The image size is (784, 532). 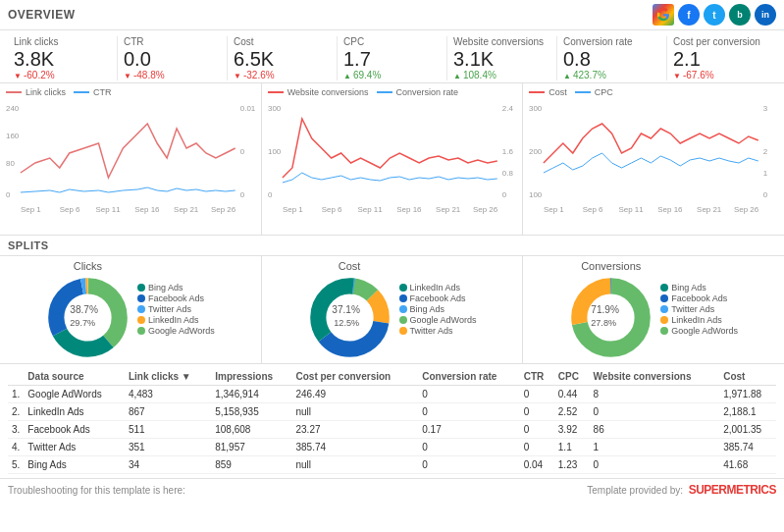 I want to click on metric-change-5: 423.7%, so click(x=612, y=75).